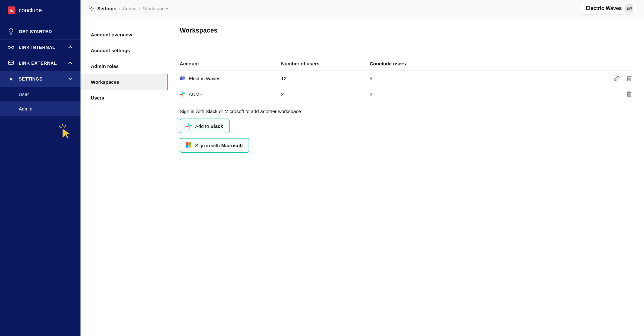  I want to click on crumb-workspaces: Workspaces, so click(156, 8).